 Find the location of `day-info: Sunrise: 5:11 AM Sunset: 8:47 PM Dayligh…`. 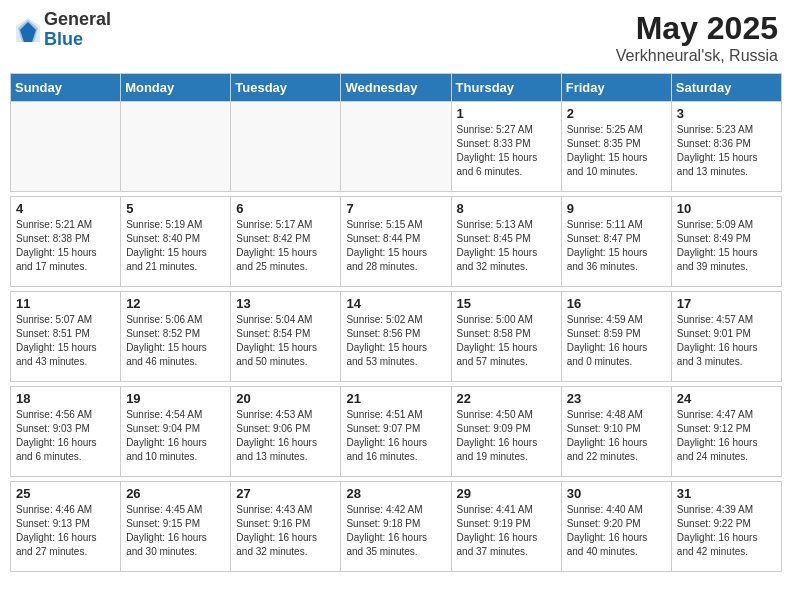

day-info: Sunrise: 5:11 AM Sunset: 8:47 PM Dayligh… is located at coordinates (616, 246).